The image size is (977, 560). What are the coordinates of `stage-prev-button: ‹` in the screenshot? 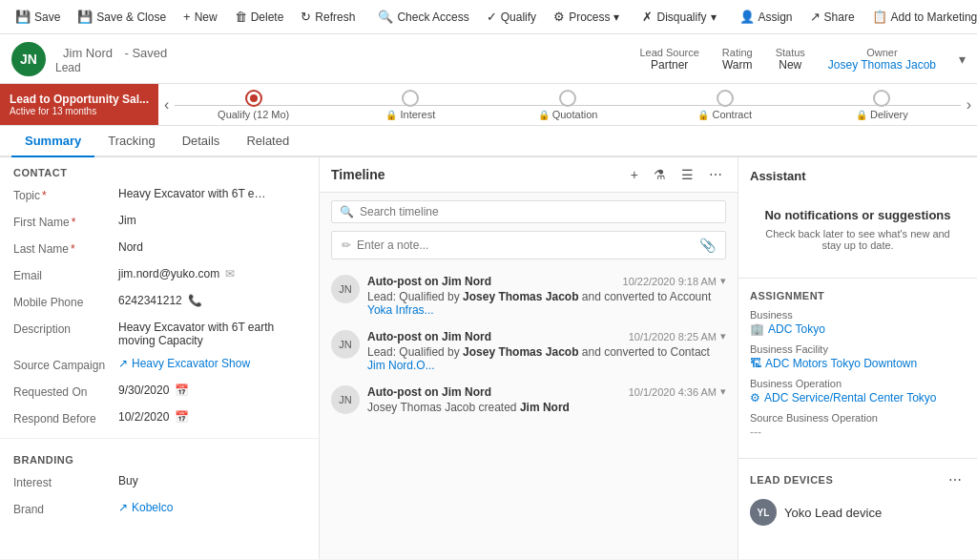 It's located at (166, 105).